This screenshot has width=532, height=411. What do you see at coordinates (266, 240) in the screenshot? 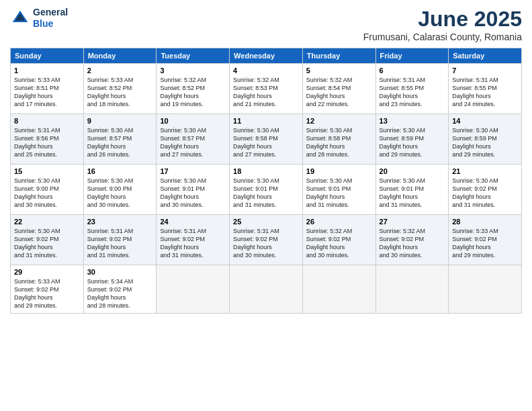
I see `calendar-cell: 25Sunrise: 5:31 AMSunset: 9:02 PMDayligh…` at bounding box center [266, 240].